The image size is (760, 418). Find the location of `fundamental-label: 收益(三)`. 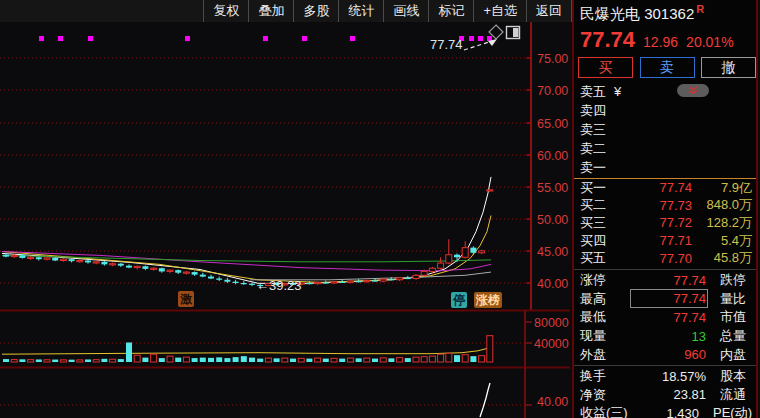

fundamental-label: 收益(三) is located at coordinates (604, 411).